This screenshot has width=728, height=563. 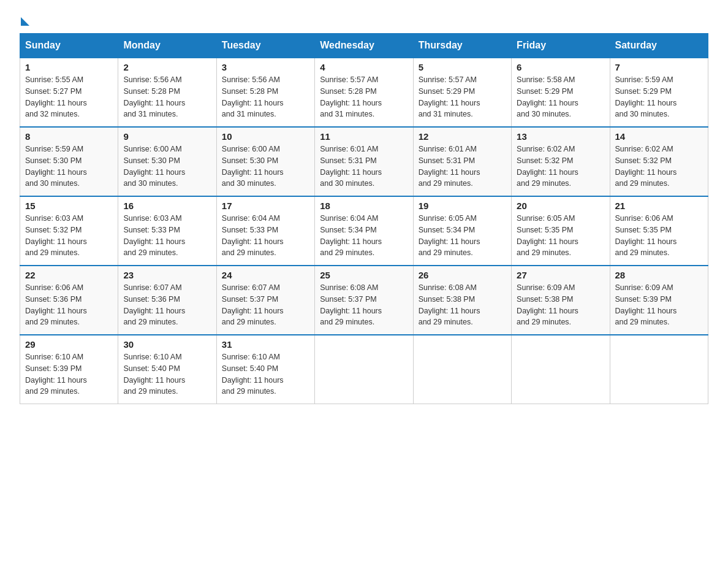 What do you see at coordinates (364, 136) in the screenshot?
I see `day-number: 11` at bounding box center [364, 136].